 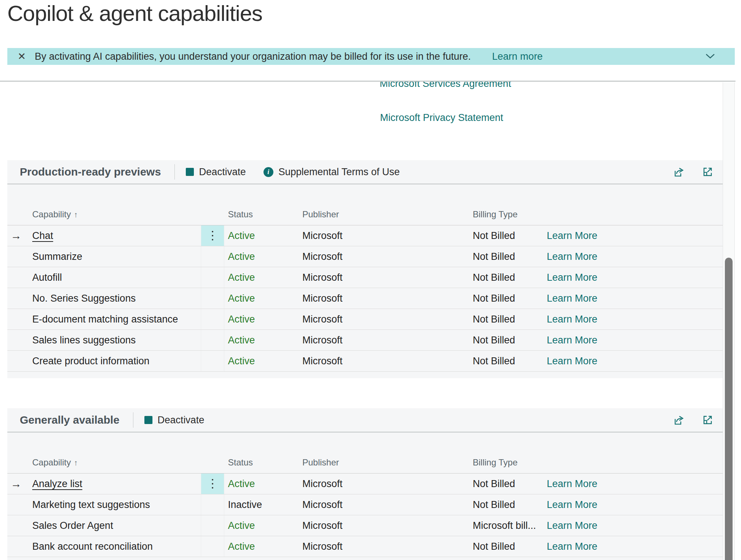 I want to click on vertical-scrollbar-thumb, so click(x=729, y=409).